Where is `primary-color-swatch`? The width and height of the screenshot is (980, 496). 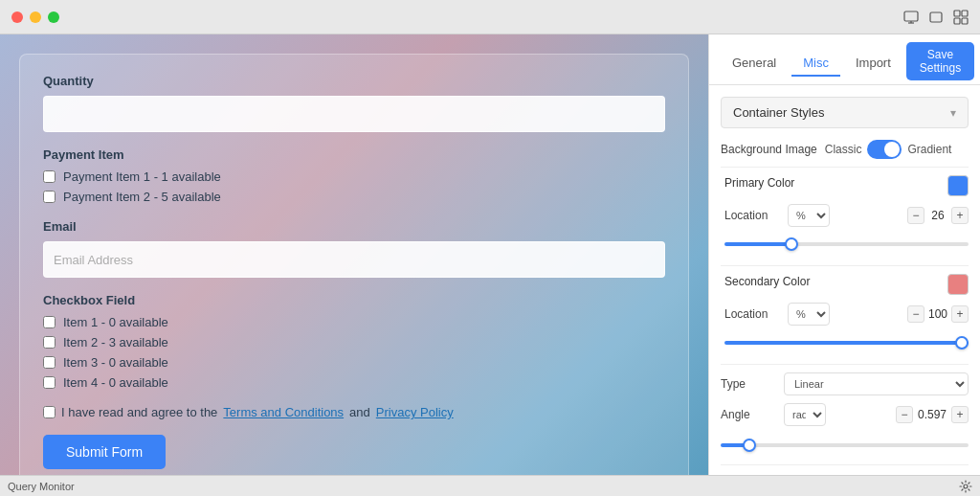 primary-color-swatch is located at coordinates (958, 186).